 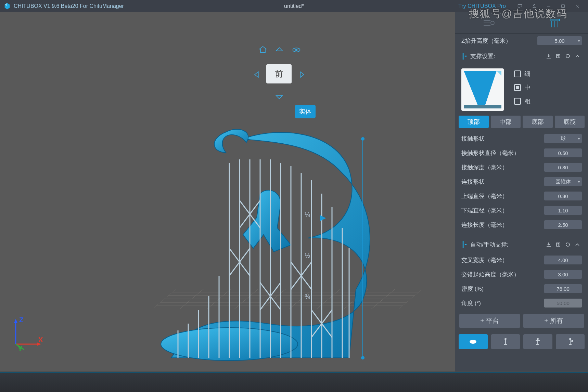 I want to click on window-minimize-icon, so click(x=549, y=6).